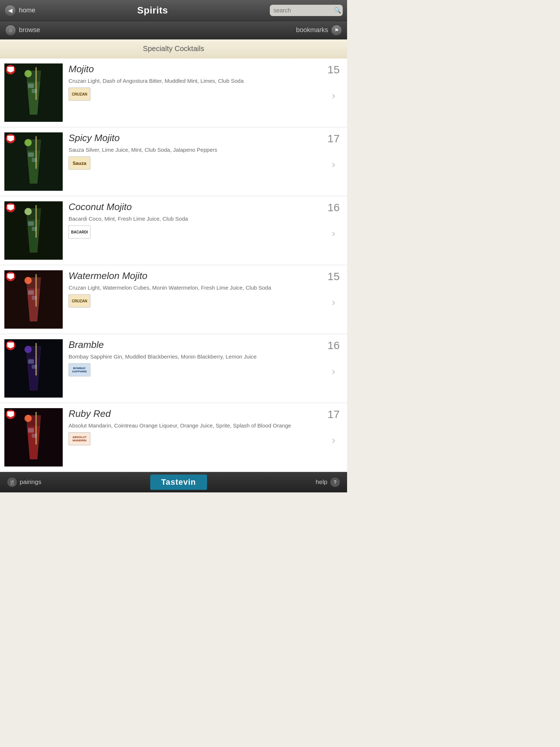 The width and height of the screenshot is (560, 747). I want to click on item-name: Watermelon Mojito, so click(197, 276).